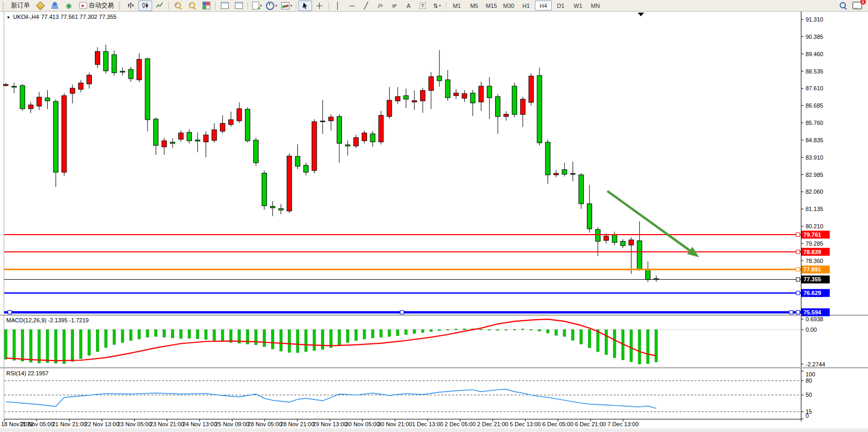  I want to click on time-tick-label: 28 Nov 05:00, so click(264, 424).